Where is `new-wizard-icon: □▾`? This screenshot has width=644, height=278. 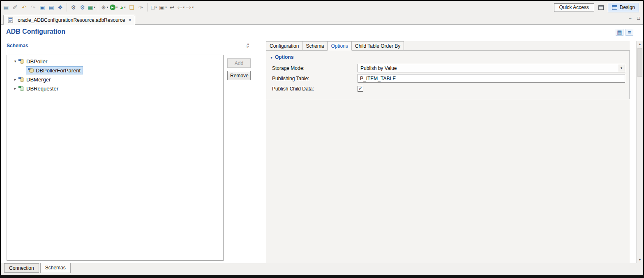 new-wizard-icon: □▾ is located at coordinates (154, 7).